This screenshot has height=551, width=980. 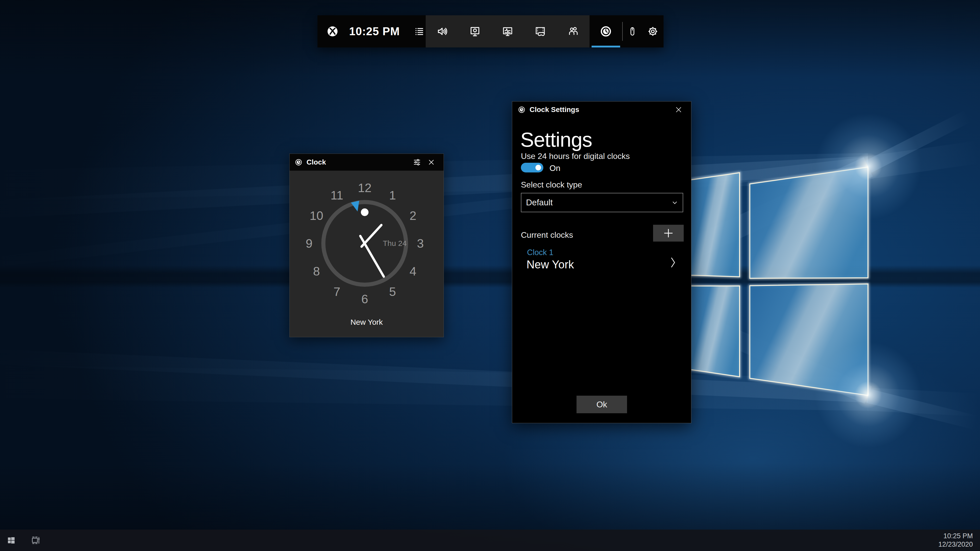 I want to click on clock-settings-close-button, so click(x=679, y=110).